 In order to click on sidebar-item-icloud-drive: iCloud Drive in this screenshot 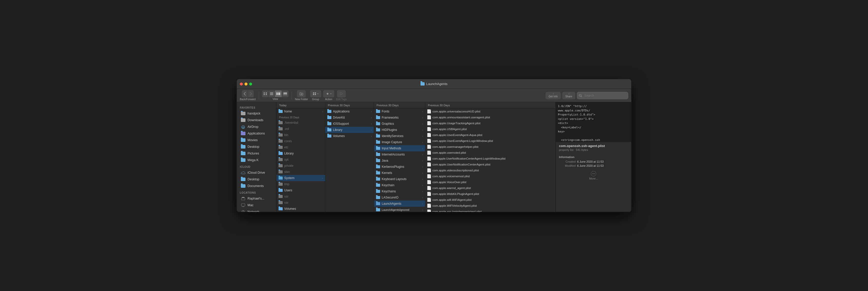, I will do `click(257, 173)`.